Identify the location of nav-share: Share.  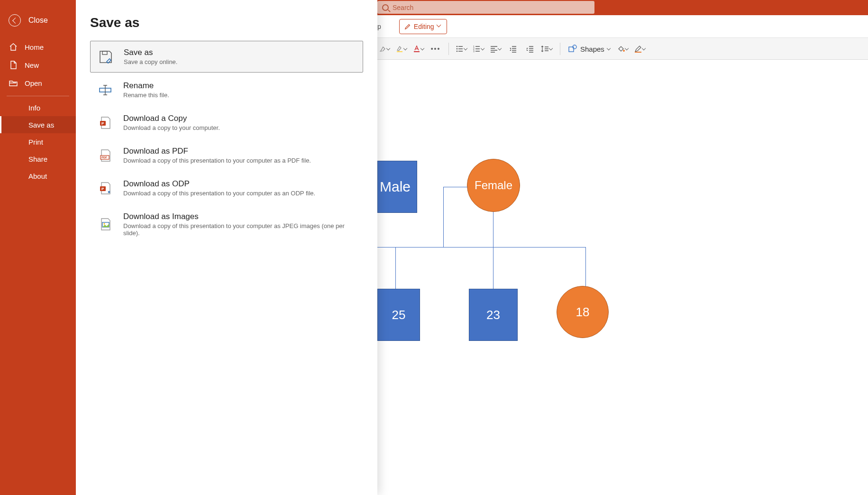
(38, 159).